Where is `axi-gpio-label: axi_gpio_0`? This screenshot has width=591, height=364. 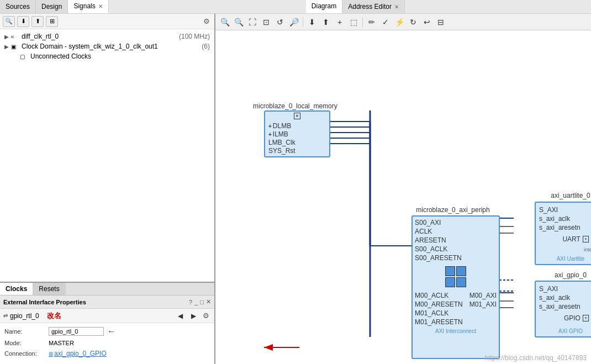 axi-gpio-label: axi_gpio_0 is located at coordinates (563, 275).